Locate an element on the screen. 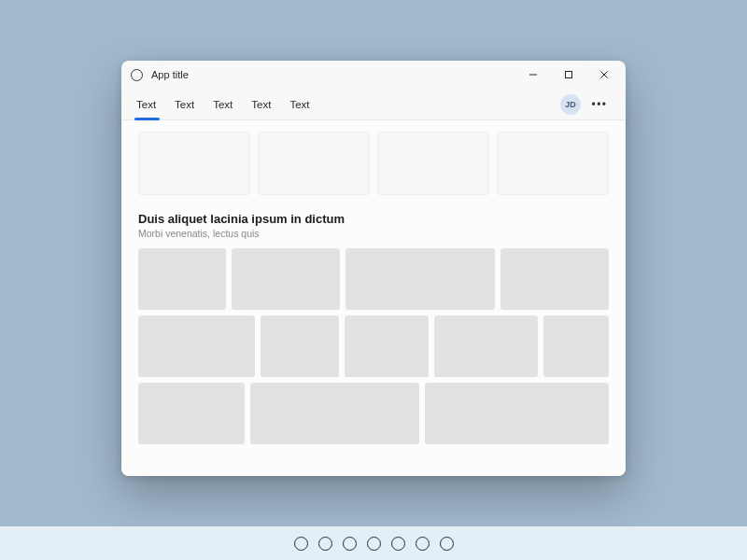 This screenshot has width=747, height=560. close-icon is located at coordinates (604, 75).